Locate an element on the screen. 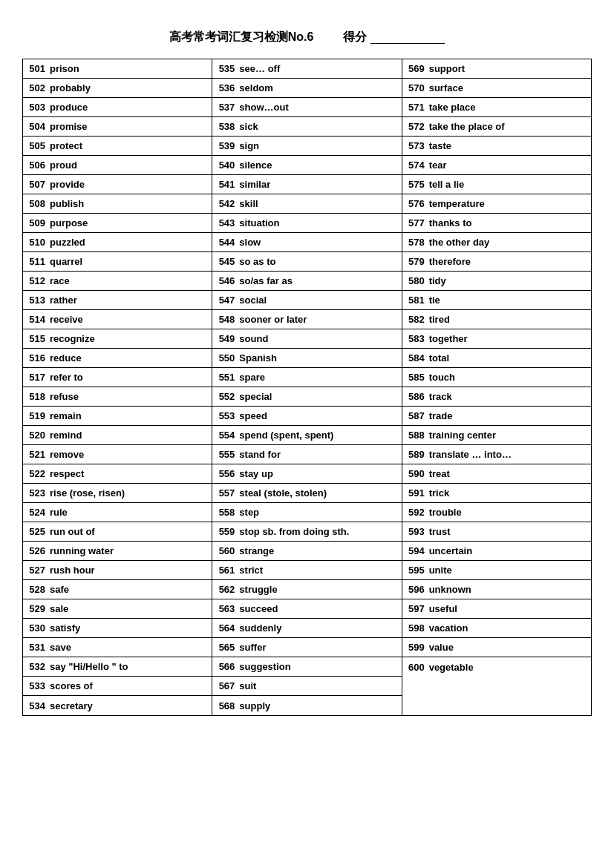 The height and width of the screenshot is (868, 614). entry-word: receive is located at coordinates (67, 319).